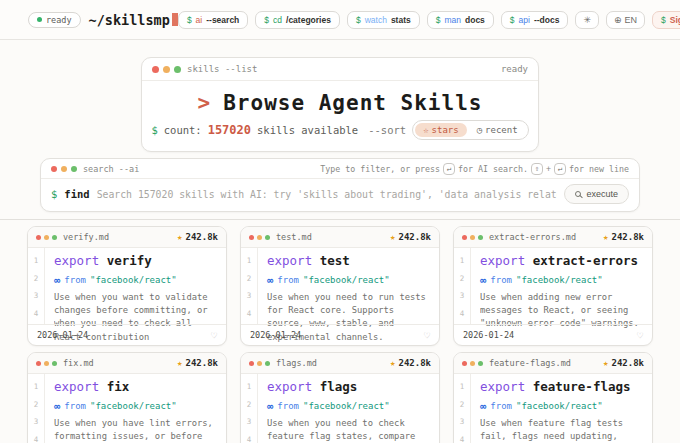  What do you see at coordinates (349, 386) in the screenshot?
I see `export-line: export flags` at bounding box center [349, 386].